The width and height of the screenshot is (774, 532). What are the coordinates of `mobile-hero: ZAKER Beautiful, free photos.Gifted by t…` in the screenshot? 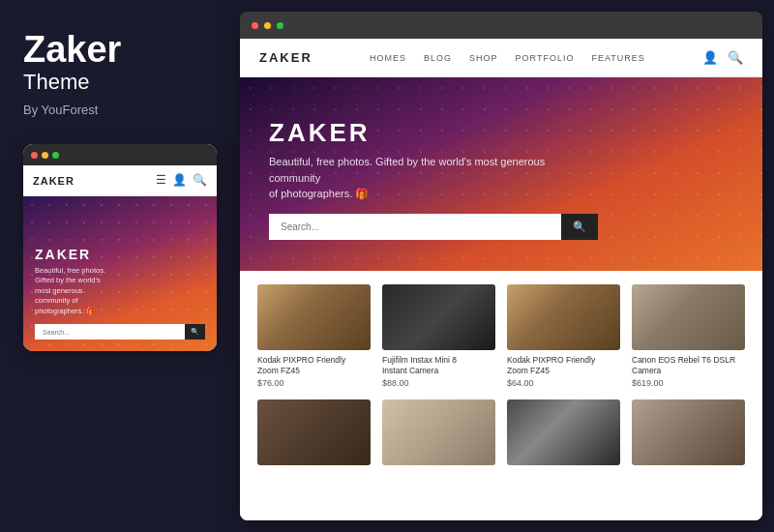 It's located at (120, 274).